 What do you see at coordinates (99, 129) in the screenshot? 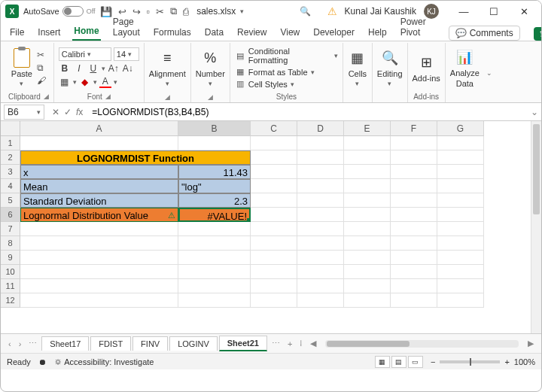
I see `col-header-a: A` at bounding box center [99, 129].